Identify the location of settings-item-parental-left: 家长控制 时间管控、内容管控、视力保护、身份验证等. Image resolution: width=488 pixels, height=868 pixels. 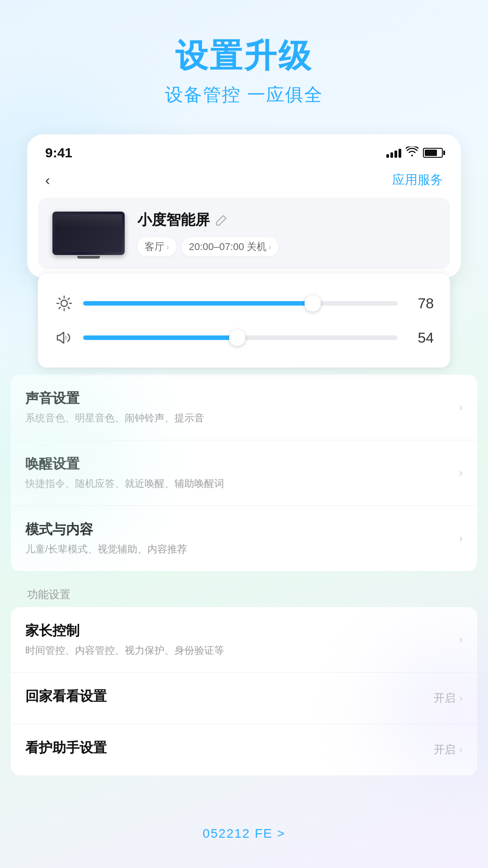
(242, 640).